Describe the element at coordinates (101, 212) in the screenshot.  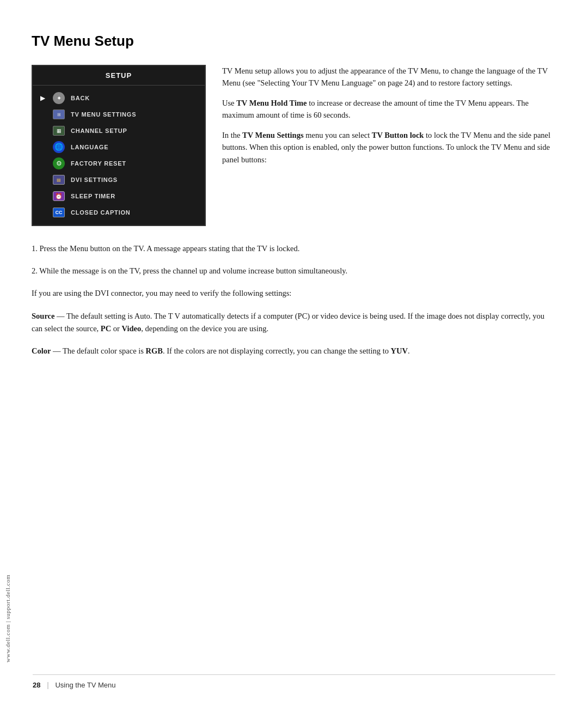
I see `menu-label-cc: CLOSED CAPTION` at that location.